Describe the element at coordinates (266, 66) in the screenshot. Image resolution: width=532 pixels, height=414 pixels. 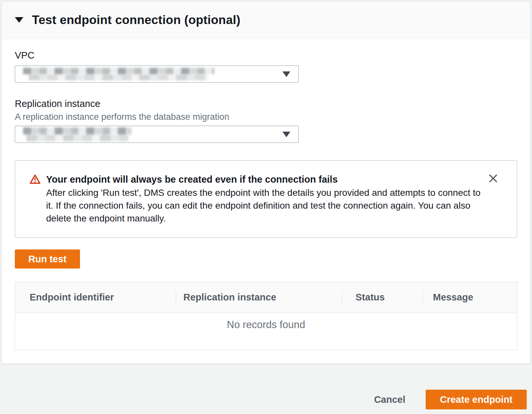
I see `vpc-field: VPC` at that location.